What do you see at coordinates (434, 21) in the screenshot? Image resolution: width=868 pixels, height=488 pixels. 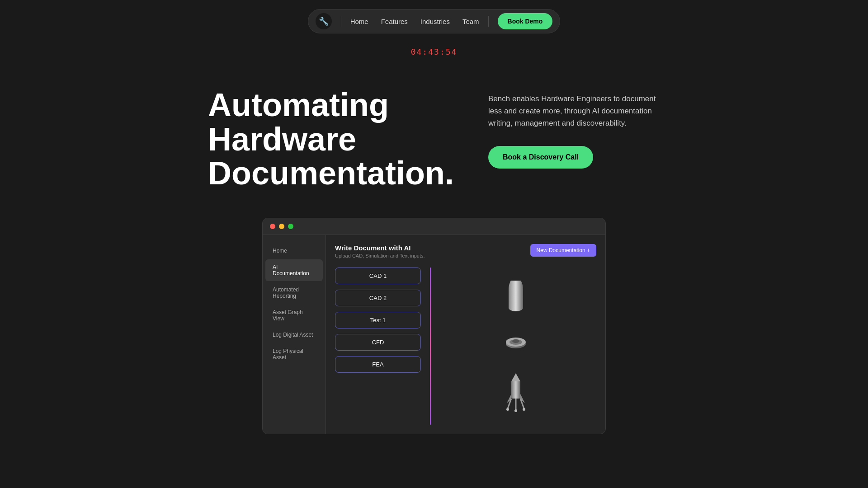 I see `navbar: 🔧 Home Features Industries Team Book Dem…` at bounding box center [434, 21].